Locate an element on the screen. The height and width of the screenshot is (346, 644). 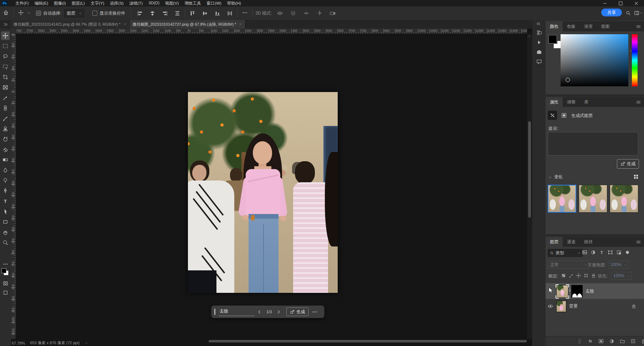
menu-item: 文件(F) is located at coordinates (22, 4).